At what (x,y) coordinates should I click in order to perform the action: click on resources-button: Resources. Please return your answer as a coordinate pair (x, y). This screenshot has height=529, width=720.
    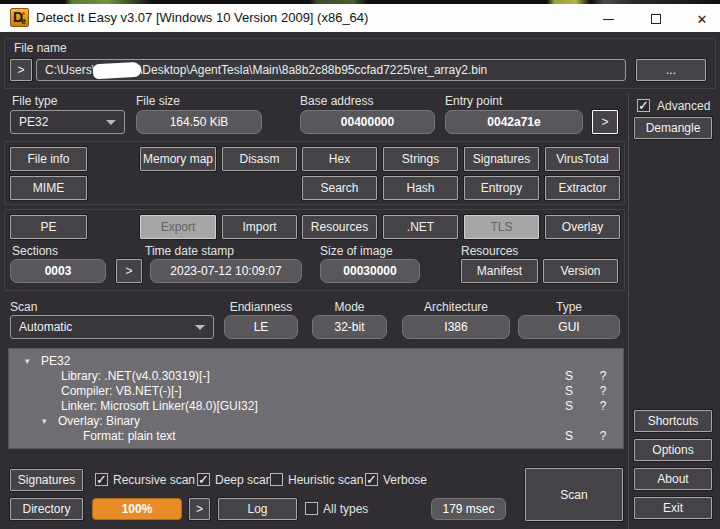
    Looking at the image, I should click on (340, 227).